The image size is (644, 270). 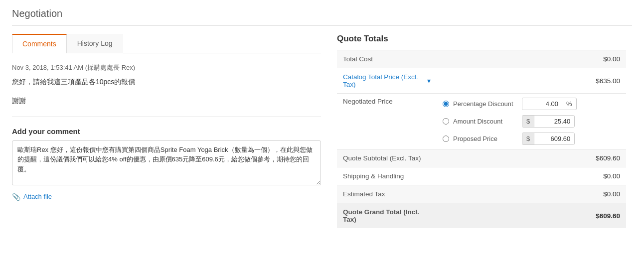 What do you see at coordinates (554, 138) in the screenshot?
I see `proposed-input` at bounding box center [554, 138].